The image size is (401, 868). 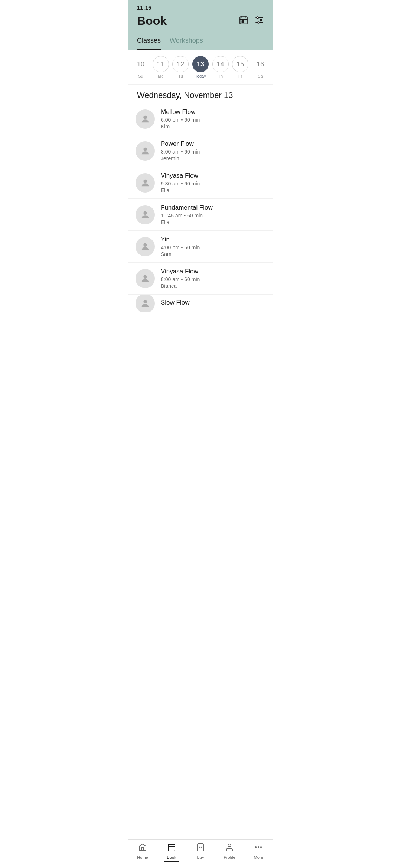 I want to click on class-item-vinyasa-flow-1: Vinyasa Flow 9:30 am • 60 min Ella, so click(x=200, y=183).